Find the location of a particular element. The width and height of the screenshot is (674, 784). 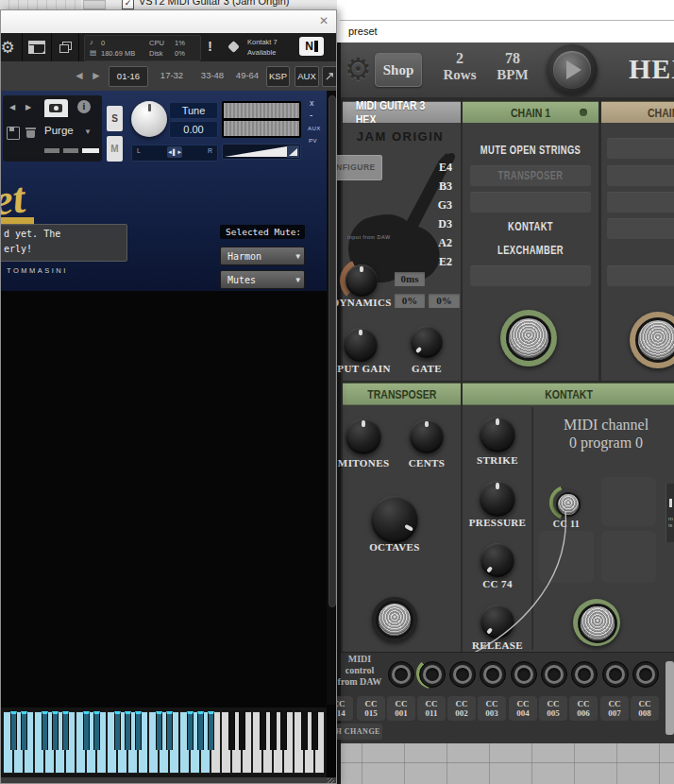

octaves-knob is located at coordinates (395, 520).